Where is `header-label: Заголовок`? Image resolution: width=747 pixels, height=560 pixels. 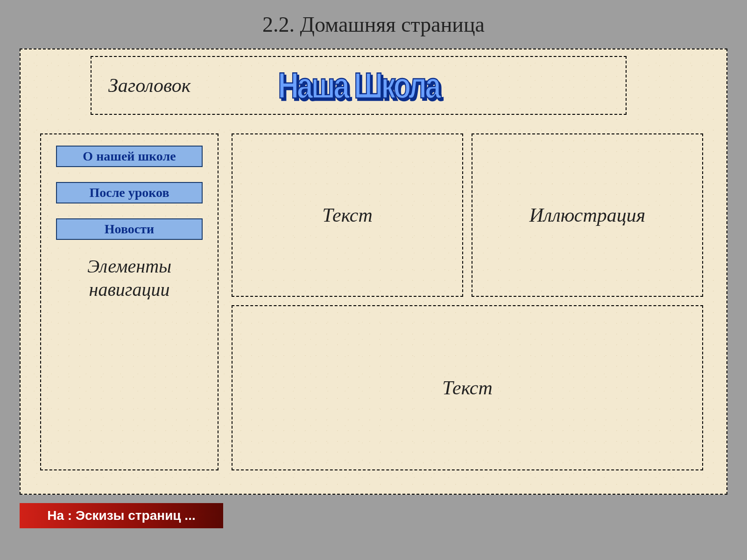
header-label: Заголовок is located at coordinates (141, 85).